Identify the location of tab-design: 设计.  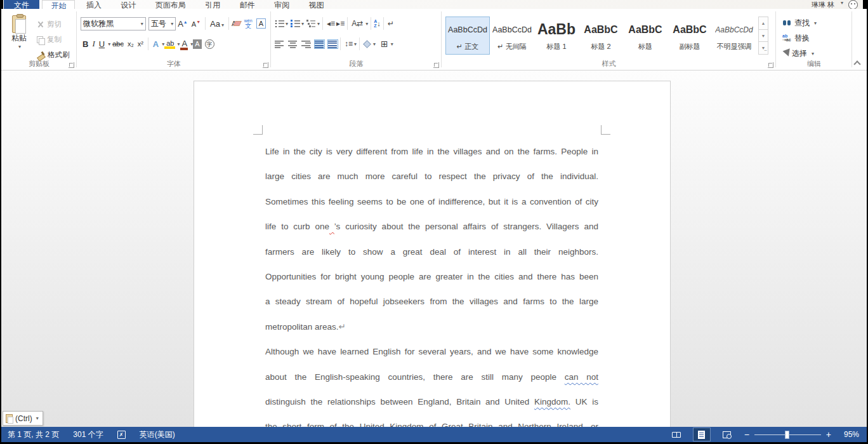
(128, 4).